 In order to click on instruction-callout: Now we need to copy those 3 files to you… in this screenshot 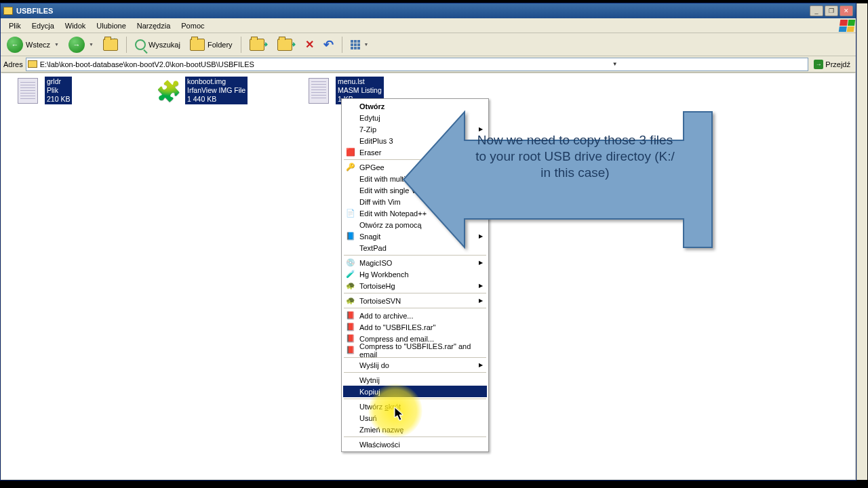, I will do `click(557, 180)`.